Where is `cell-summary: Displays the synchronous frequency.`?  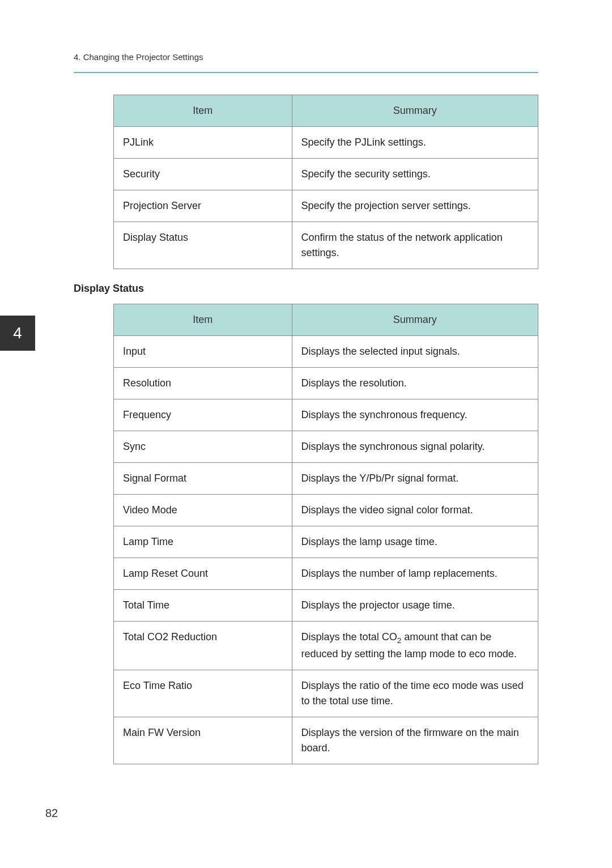 cell-summary: Displays the synchronous frequency. is located at coordinates (415, 415).